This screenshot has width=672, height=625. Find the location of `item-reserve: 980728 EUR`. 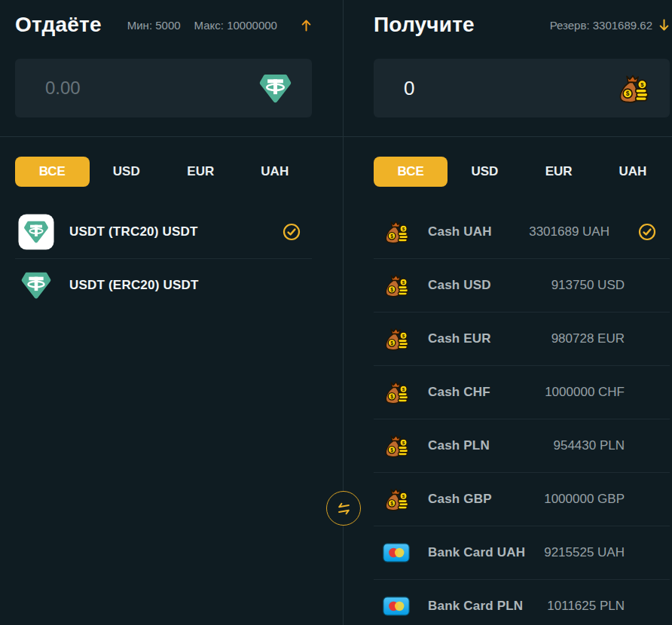

item-reserve: 980728 EUR is located at coordinates (588, 339).